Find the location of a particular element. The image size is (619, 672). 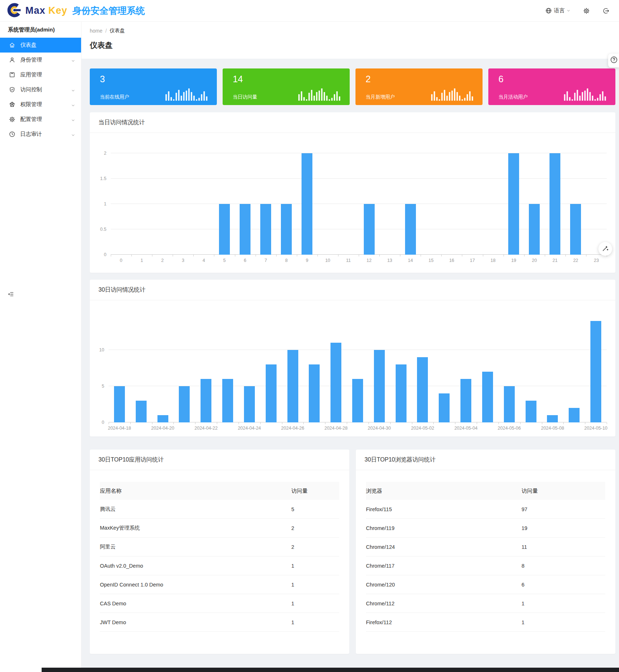

theme-wand-button is located at coordinates (605, 249).